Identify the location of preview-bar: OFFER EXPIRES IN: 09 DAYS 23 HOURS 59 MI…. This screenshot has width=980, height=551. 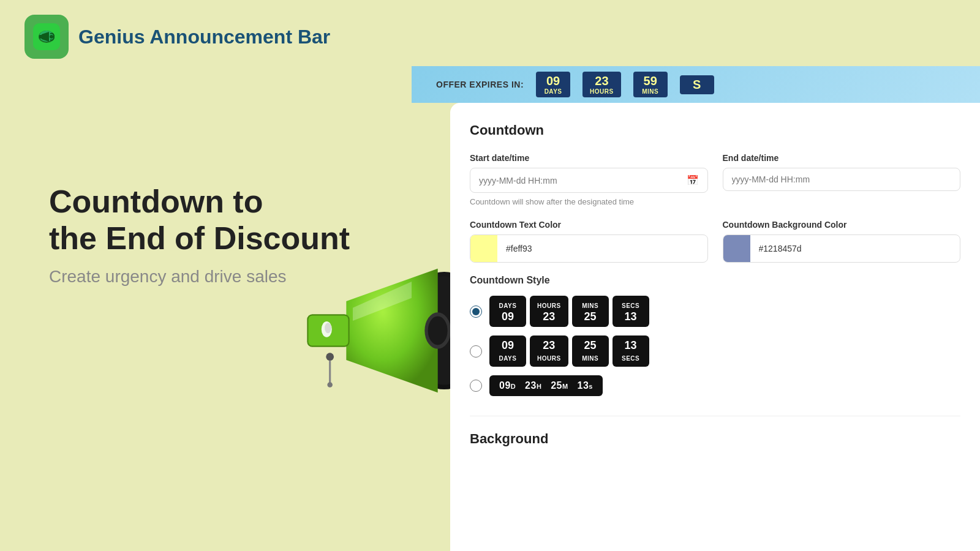
(696, 84).